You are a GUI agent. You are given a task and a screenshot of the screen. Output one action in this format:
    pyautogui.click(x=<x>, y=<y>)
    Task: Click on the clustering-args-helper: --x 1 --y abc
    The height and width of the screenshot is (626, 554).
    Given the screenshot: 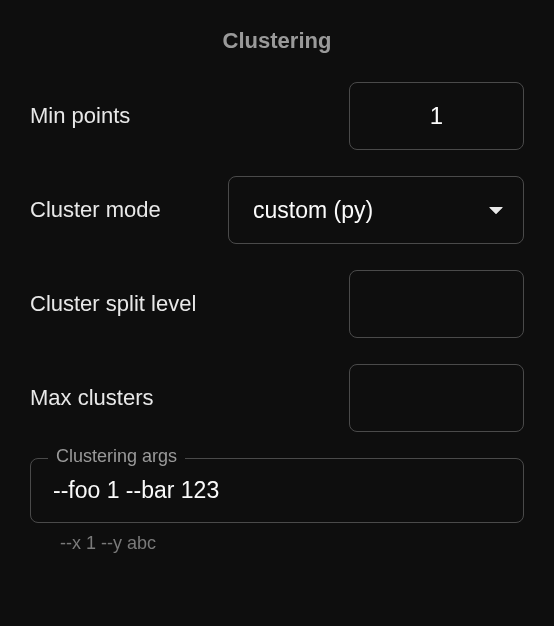 What is the action you would take?
    pyautogui.click(x=292, y=544)
    